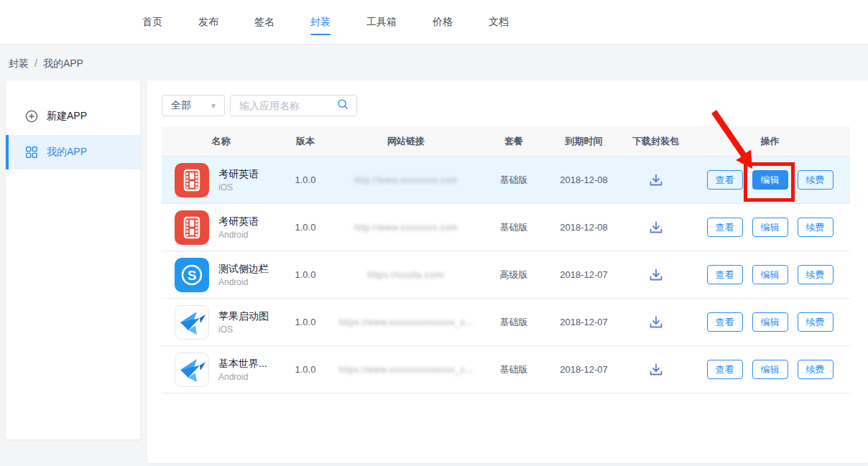 Image resolution: width=868 pixels, height=466 pixels. I want to click on col-header-version: 版本, so click(305, 141).